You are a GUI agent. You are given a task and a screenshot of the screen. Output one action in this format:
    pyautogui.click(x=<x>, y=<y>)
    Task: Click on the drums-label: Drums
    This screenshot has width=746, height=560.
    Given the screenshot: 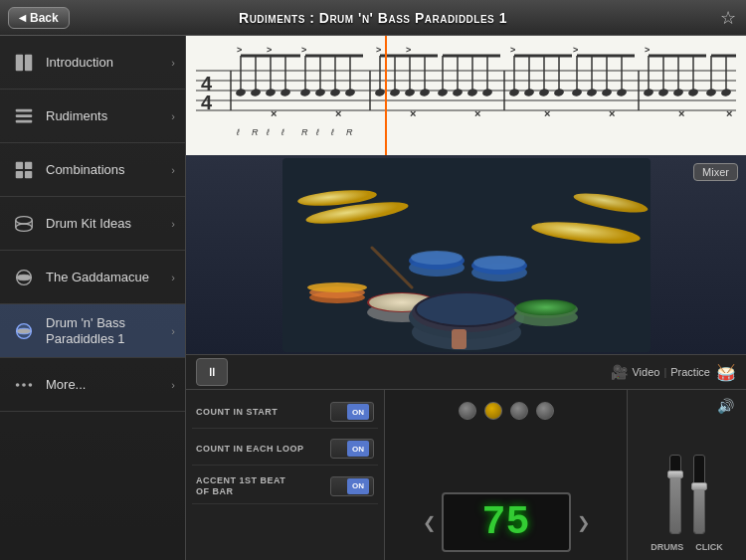 What is the action you would take?
    pyautogui.click(x=666, y=547)
    